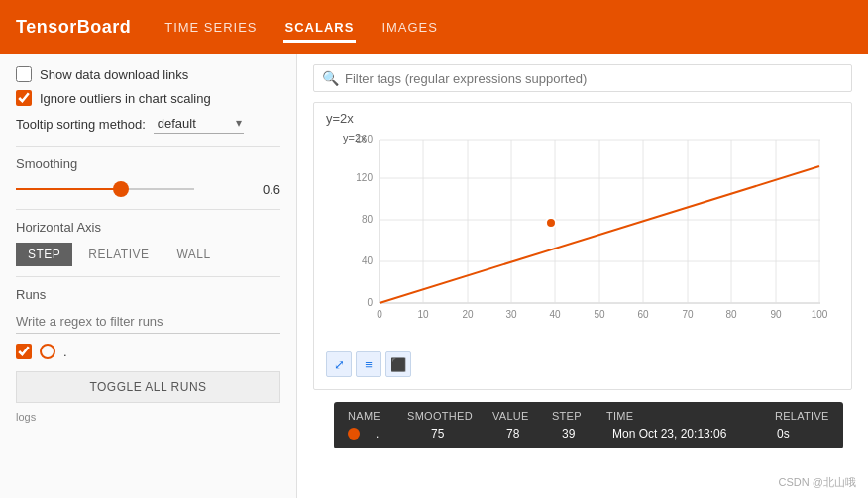 This screenshot has width=868, height=498. I want to click on axis-relative-btn: RELATIVE, so click(119, 254).